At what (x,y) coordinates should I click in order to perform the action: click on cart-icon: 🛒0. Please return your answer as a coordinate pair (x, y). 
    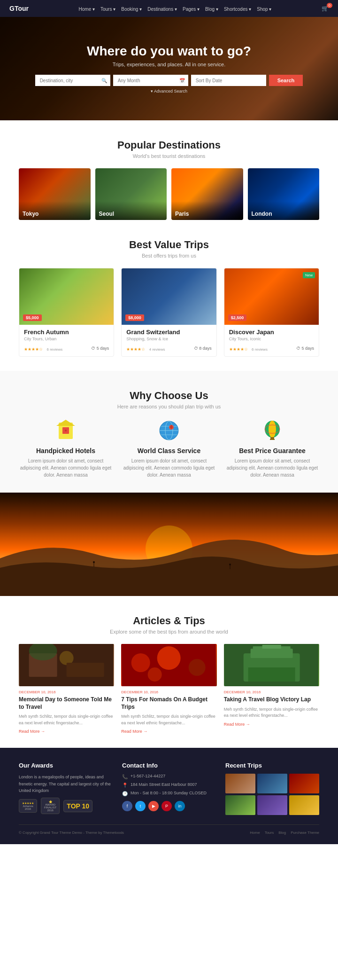
    Looking at the image, I should click on (325, 8).